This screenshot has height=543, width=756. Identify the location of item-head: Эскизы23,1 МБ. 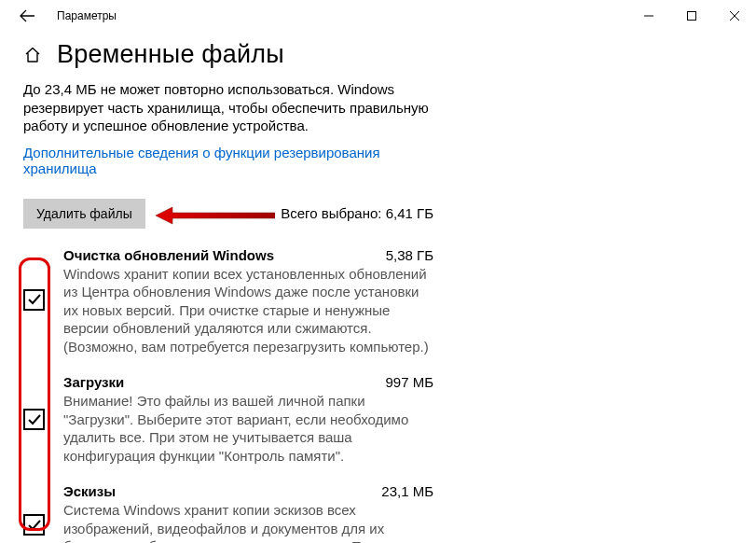
(248, 491).